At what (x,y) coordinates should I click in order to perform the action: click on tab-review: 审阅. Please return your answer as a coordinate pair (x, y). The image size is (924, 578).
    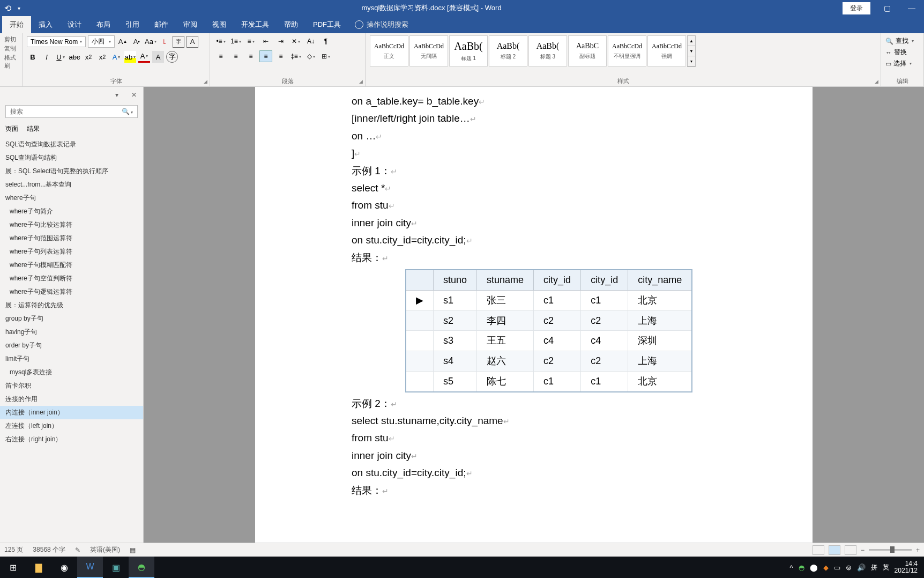
    Looking at the image, I should click on (190, 25).